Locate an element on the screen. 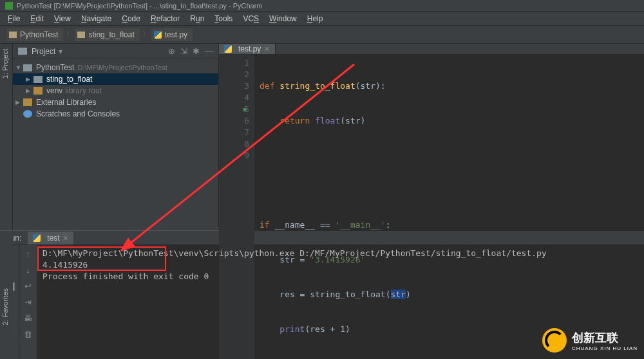 The image size is (644, 359). console-line-exit: Process finished with exit code 0 is located at coordinates (341, 277).